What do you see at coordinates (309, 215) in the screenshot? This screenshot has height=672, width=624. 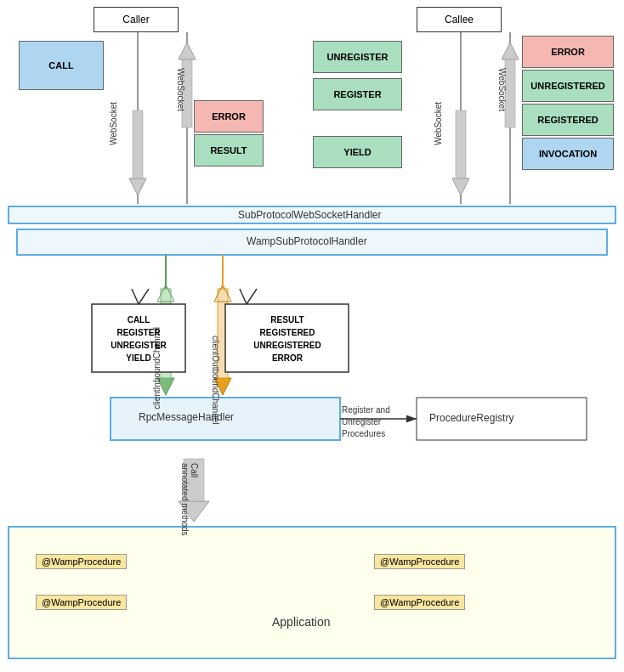 I see `subprotocol-label: SubProtocolWebSocketHandler` at bounding box center [309, 215].